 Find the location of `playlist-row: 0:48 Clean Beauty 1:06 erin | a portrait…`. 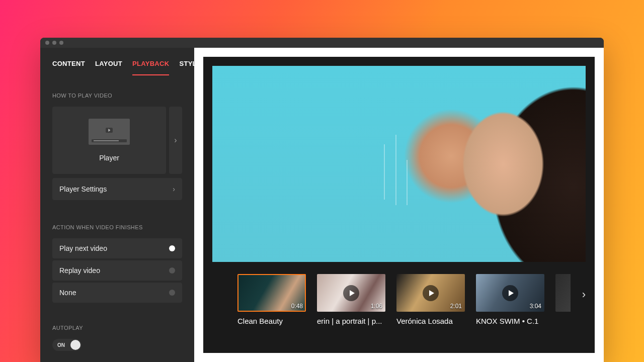

playlist-row: 0:48 Clean Beauty 1:06 erin | a portrait… is located at coordinates (399, 300).